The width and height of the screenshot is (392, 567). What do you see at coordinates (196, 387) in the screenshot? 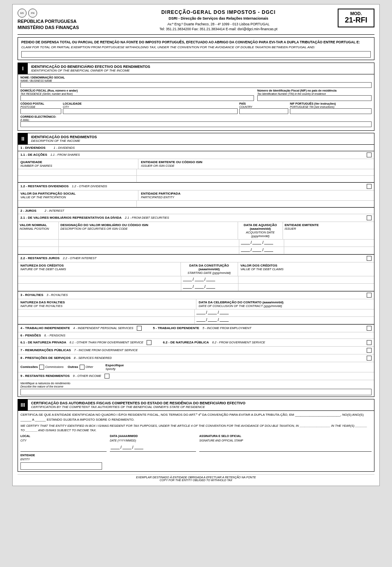
I see `identifique-label-en: Describe the nature of the income` at bounding box center [196, 387].